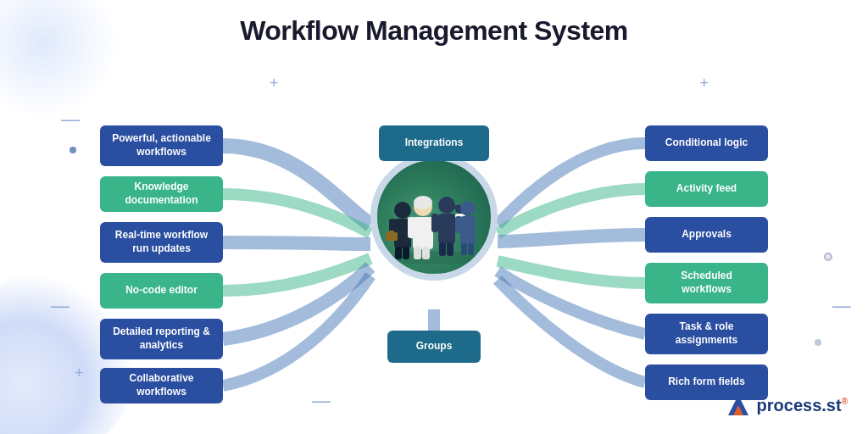  What do you see at coordinates (434, 143) in the screenshot?
I see `feature-integrations: Integrations` at bounding box center [434, 143].